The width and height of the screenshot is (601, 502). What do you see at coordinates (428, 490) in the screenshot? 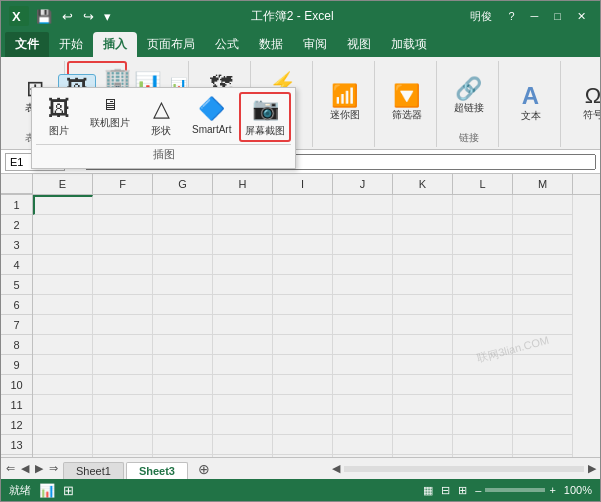
I see `layout-normal-btn: ▦` at bounding box center [428, 490].